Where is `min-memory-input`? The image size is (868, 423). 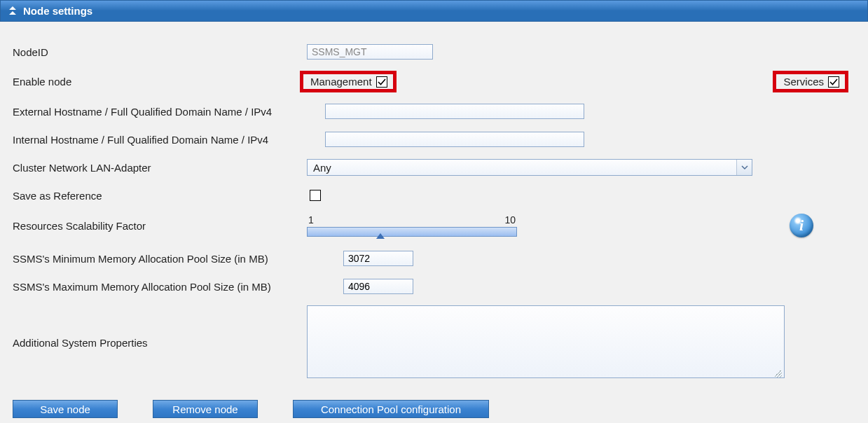 min-memory-input is located at coordinates (378, 258).